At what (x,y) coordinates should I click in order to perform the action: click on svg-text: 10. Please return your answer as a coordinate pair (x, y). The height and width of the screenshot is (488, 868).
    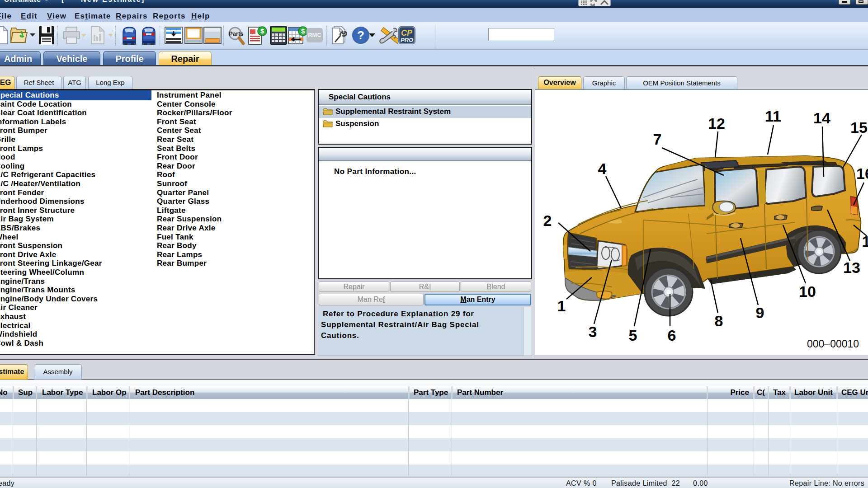
    Looking at the image, I should click on (807, 291).